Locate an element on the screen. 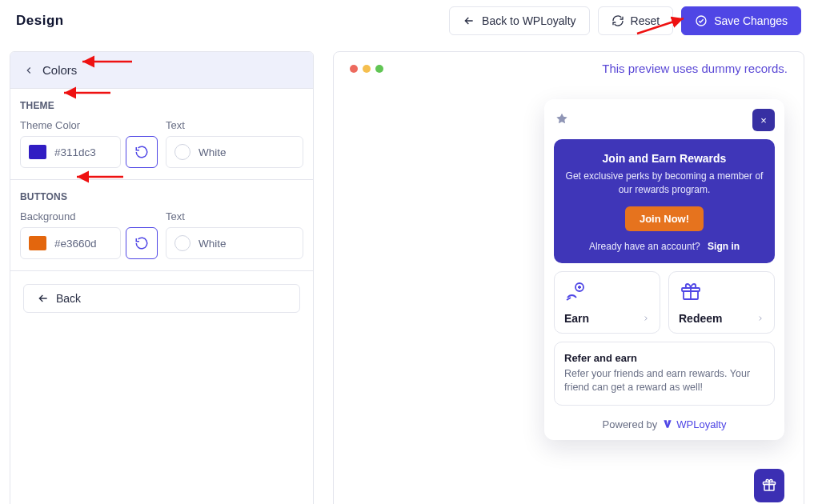 The width and height of the screenshot is (814, 504). button-text-value: White is located at coordinates (213, 243).